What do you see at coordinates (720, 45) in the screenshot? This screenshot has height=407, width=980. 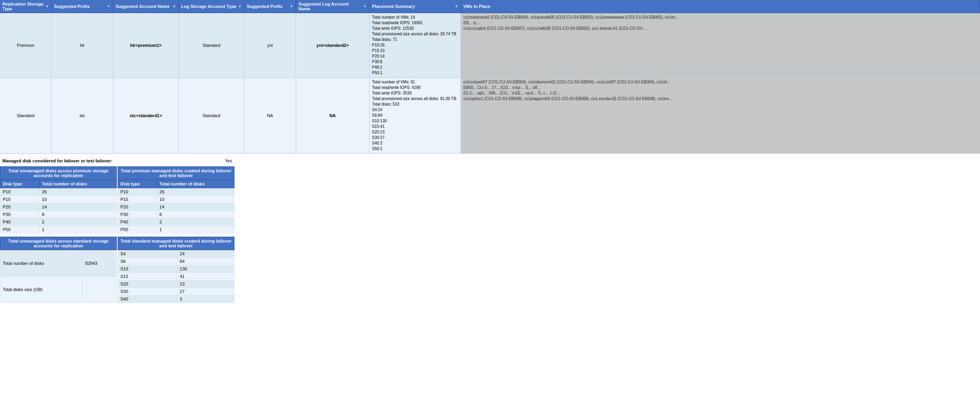 I see `vms-premium: co1masicwvd1 (CO1-CU-SV-EB004), co1acitu…` at bounding box center [720, 45].